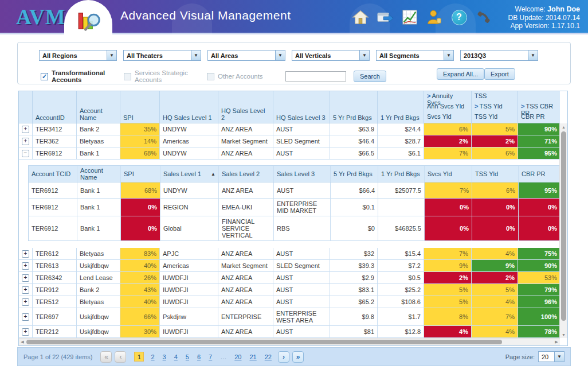 This screenshot has width=588, height=373. What do you see at coordinates (303, 174) in the screenshot?
I see `subcolumn-header-sales-level-3: Sales Level 3` at bounding box center [303, 174].